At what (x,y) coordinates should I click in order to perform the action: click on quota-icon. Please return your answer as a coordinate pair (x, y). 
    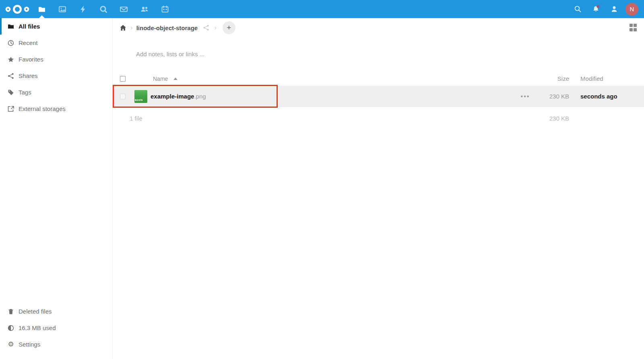
    Looking at the image, I should click on (11, 328).